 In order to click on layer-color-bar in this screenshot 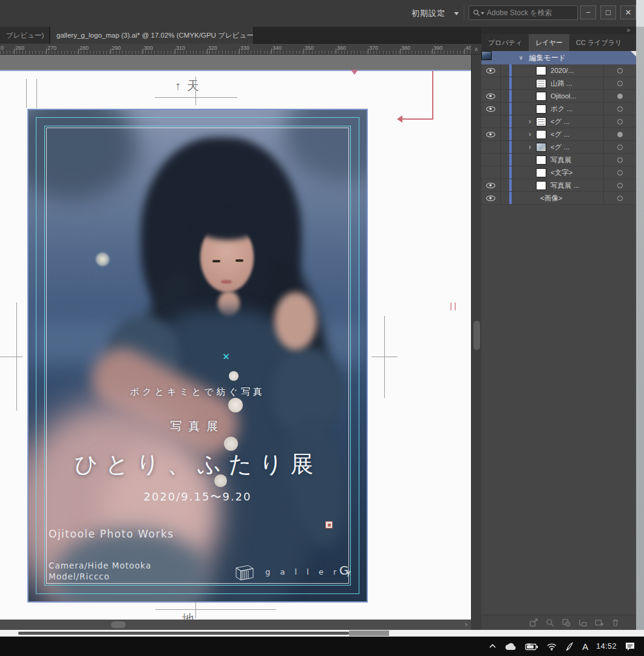, I will do `click(510, 173)`.